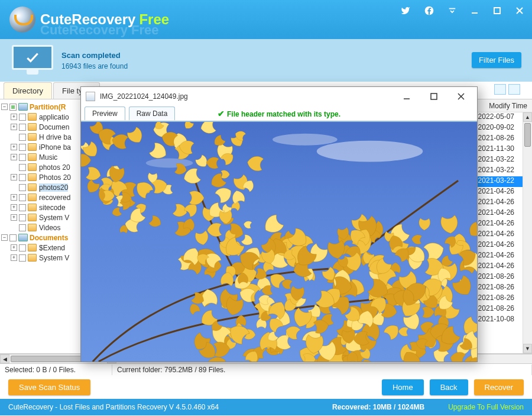  Describe the element at coordinates (55, 178) in the screenshot. I see `tree-item: Photos 20` at that location.